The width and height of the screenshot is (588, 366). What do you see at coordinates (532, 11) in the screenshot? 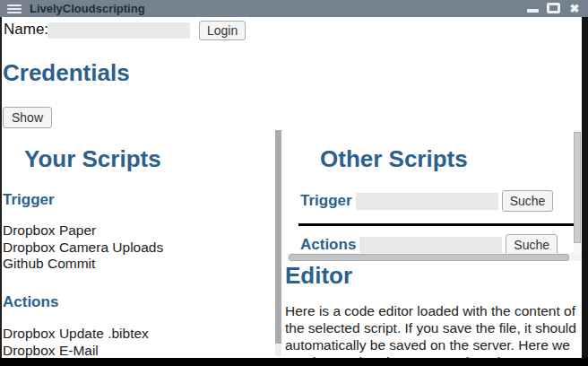
I see `minimize-icon` at bounding box center [532, 11].